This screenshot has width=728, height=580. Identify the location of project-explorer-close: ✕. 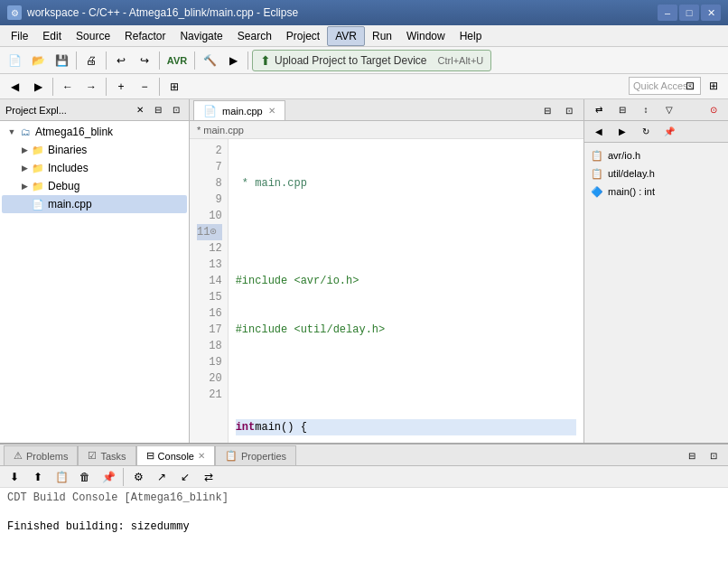
(140, 110).